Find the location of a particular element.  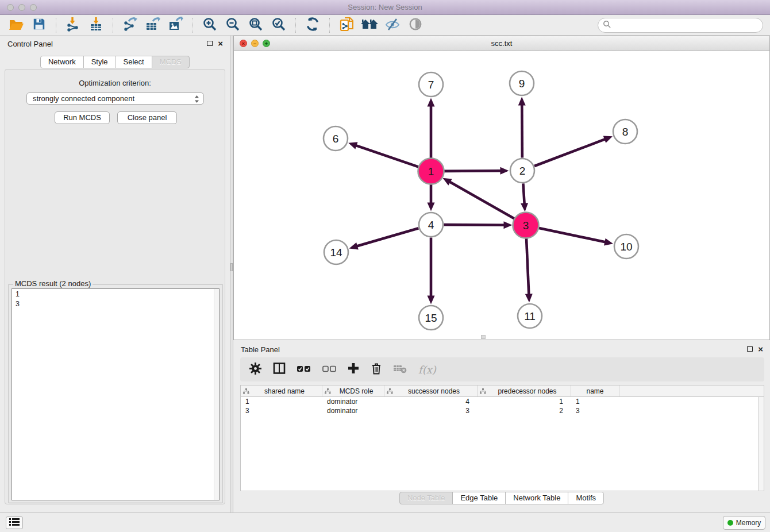

tab-mcds: MCDS is located at coordinates (171, 62).